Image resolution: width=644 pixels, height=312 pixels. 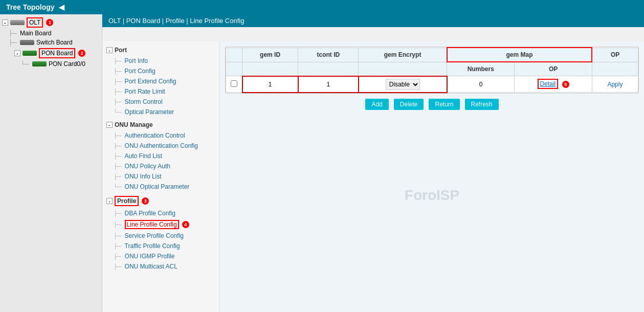 I want to click on onu-multicast-label: ONU Multicast ACL, so click(x=151, y=266).